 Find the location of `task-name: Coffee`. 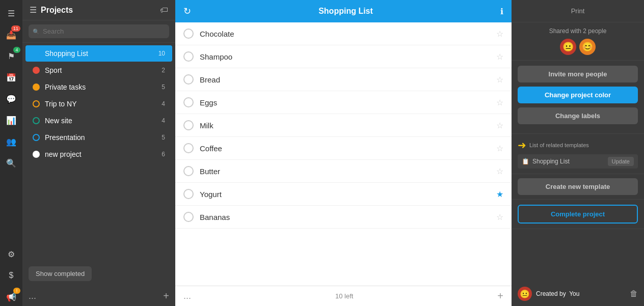

task-name: Coffee is located at coordinates (345, 149).